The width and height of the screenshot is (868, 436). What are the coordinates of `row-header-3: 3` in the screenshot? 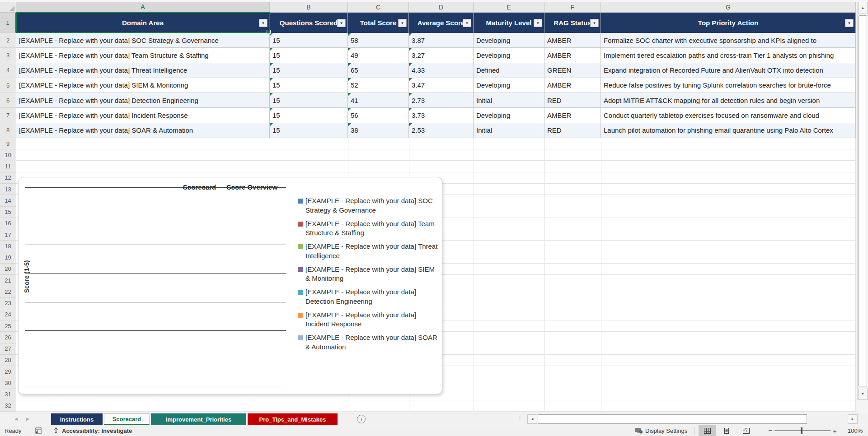 It's located at (8, 55).